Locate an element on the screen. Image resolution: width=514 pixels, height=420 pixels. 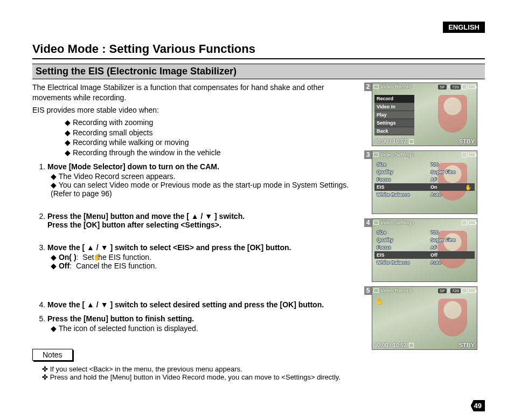
step-head: Press the [Menu] button to finish settin… is located at coordinates (121, 319).